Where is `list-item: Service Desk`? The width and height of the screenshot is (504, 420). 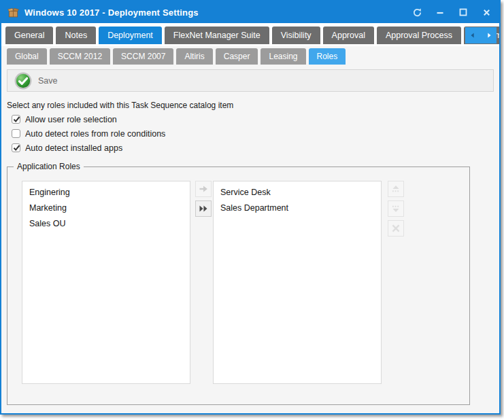
list-item: Service Desk is located at coordinates (297, 193).